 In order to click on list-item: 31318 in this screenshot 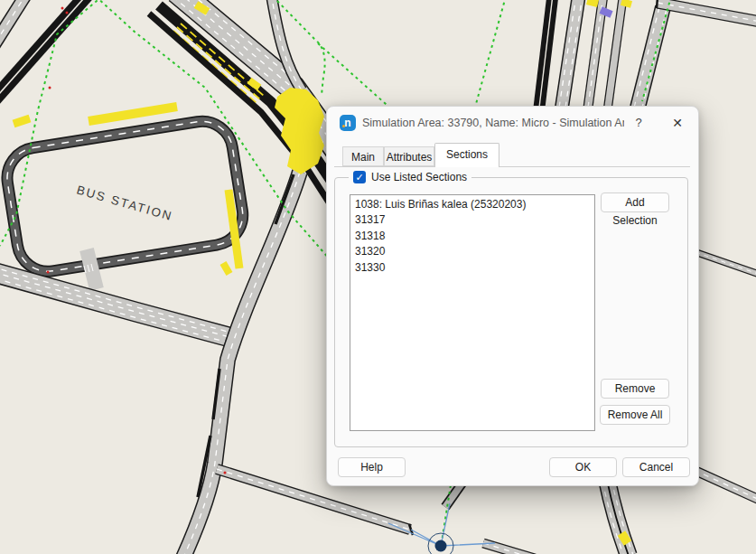, I will do `click(472, 237)`.